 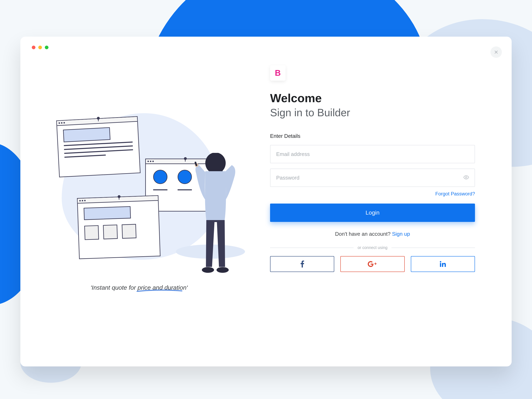 What do you see at coordinates (278, 73) in the screenshot?
I see `brand-logo: B` at bounding box center [278, 73].